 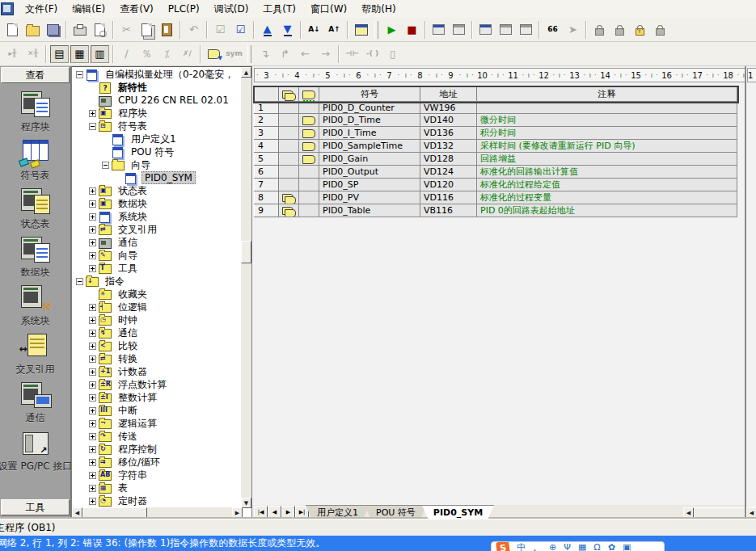 What do you see at coordinates (572, 30) in the screenshot?
I see `next-bookmark-icon: ➤` at bounding box center [572, 30].